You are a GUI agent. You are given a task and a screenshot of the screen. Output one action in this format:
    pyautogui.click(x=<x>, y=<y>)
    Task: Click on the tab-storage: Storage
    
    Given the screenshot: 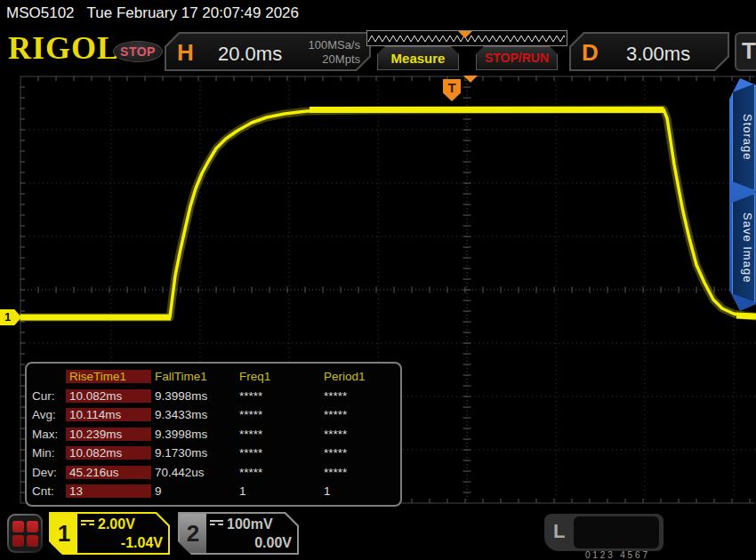 What is the action you would take?
    pyautogui.click(x=744, y=137)
    